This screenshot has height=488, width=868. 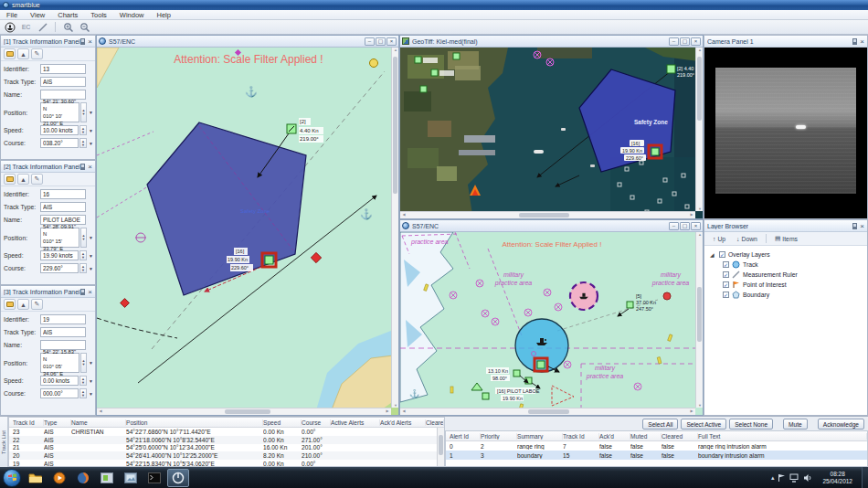 What do you see at coordinates (841, 424) in the screenshot?
I see `acknowledge-button: Acknowledge` at bounding box center [841, 424].